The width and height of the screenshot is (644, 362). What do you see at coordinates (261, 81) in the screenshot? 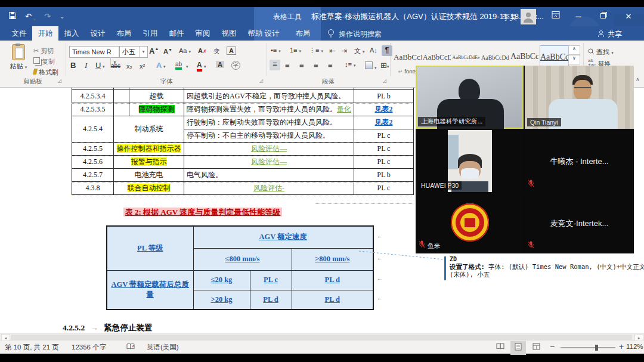
I see `font-dialog-launcher: ◿` at bounding box center [261, 81].